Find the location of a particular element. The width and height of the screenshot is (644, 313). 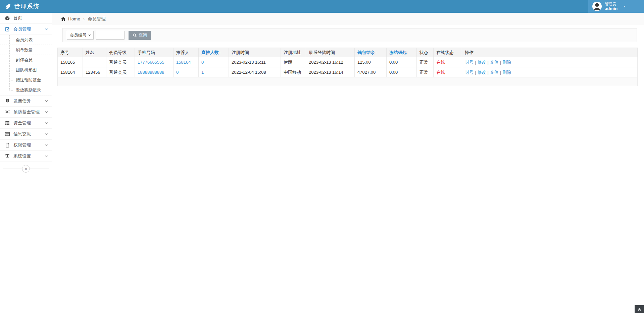

breadcrumb-current: 会员管理 is located at coordinates (97, 19).